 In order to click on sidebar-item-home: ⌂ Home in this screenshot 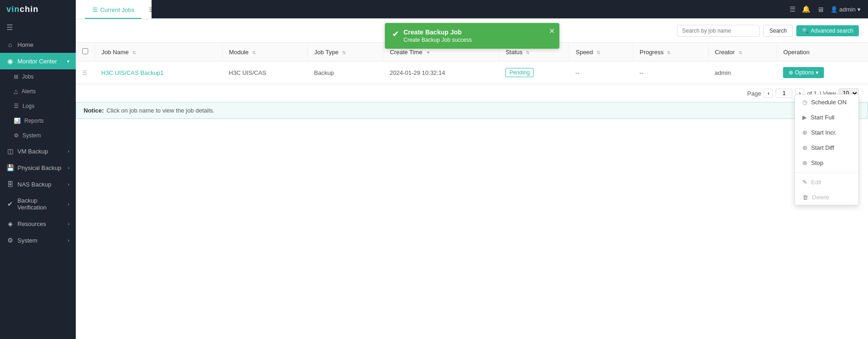, I will do `click(38, 45)`.